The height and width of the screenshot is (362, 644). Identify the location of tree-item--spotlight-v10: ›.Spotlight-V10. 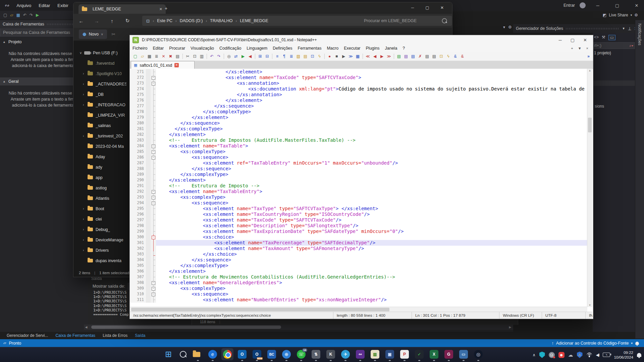
(104, 74).